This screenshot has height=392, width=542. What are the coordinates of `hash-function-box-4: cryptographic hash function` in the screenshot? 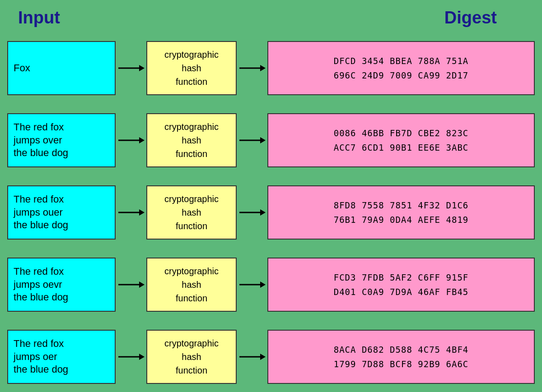 It's located at (192, 285).